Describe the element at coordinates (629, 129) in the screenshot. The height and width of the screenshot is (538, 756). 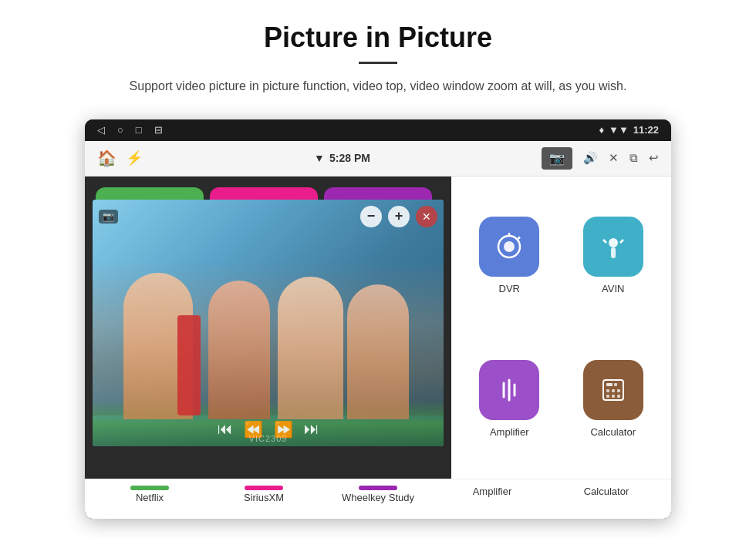
I see `status-bar-right: ♦ ▼▼ 11:22` at that location.